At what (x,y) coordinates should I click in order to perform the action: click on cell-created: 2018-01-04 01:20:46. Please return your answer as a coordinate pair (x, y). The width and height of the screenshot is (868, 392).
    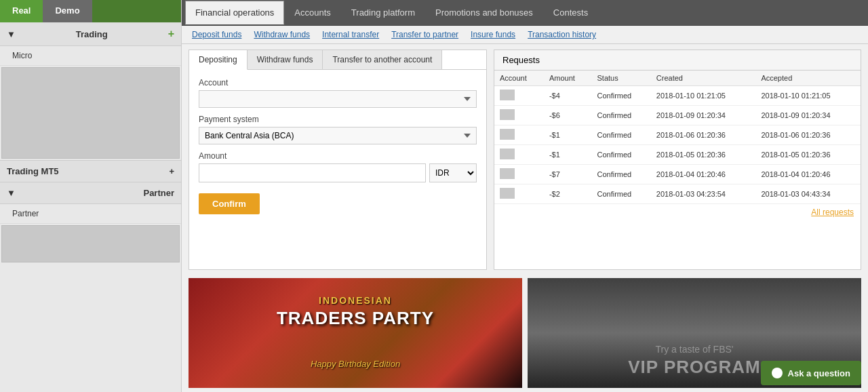
    Looking at the image, I should click on (704, 175).